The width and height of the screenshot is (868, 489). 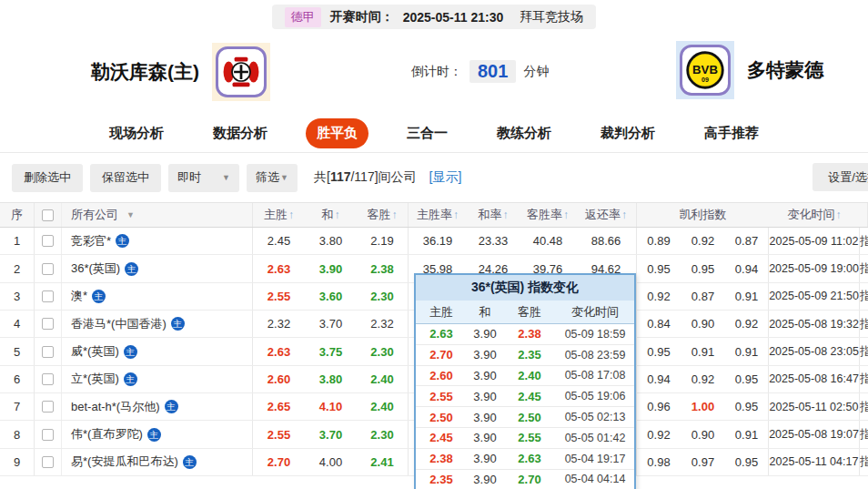 I want to click on company-name: 易*(安提瓜和巴布达), so click(x=125, y=462).